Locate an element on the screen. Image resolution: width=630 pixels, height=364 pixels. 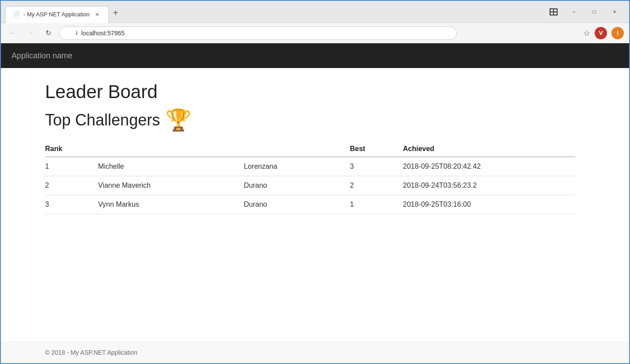
table-body: 1MichelleLorenzana32018-09-25T08:20:42.4… is located at coordinates (310, 186).